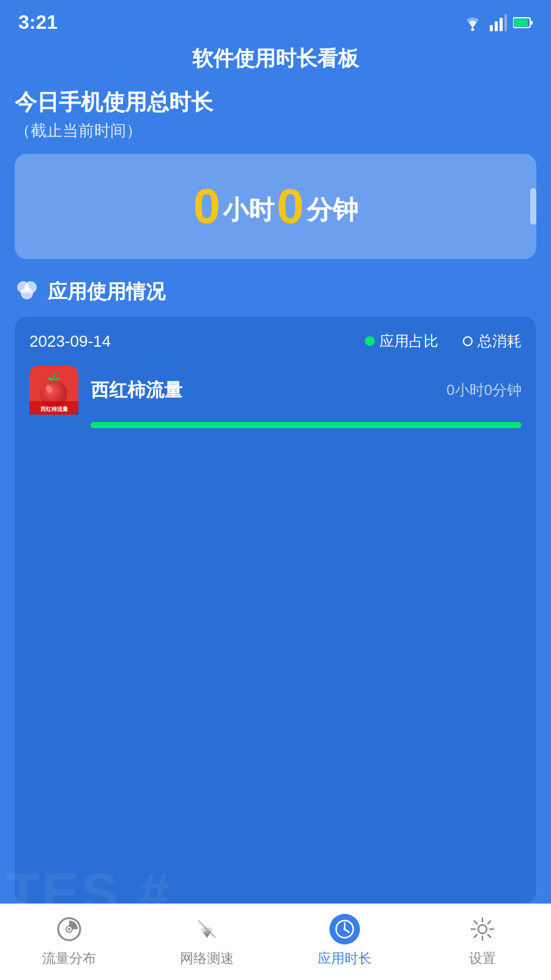 This screenshot has height=980, width=551. What do you see at coordinates (69, 929) in the screenshot?
I see `nav-icon-traffic` at bounding box center [69, 929].